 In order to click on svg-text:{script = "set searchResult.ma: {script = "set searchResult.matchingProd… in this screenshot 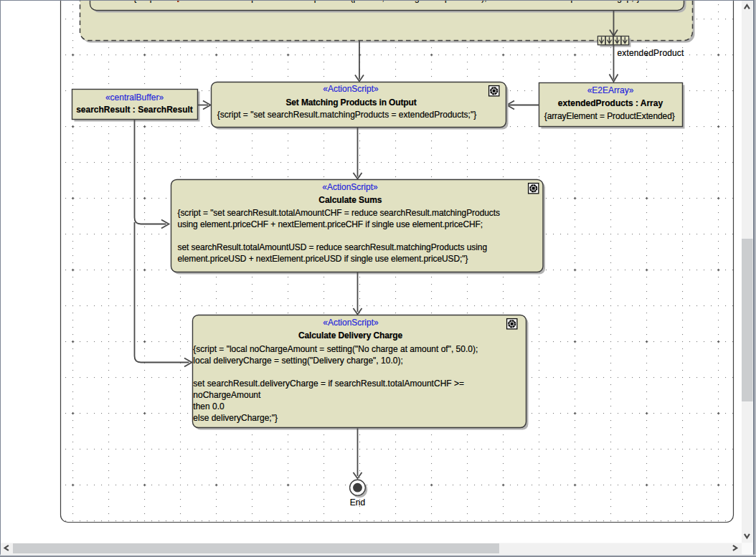, I will do `click(347, 115)`.